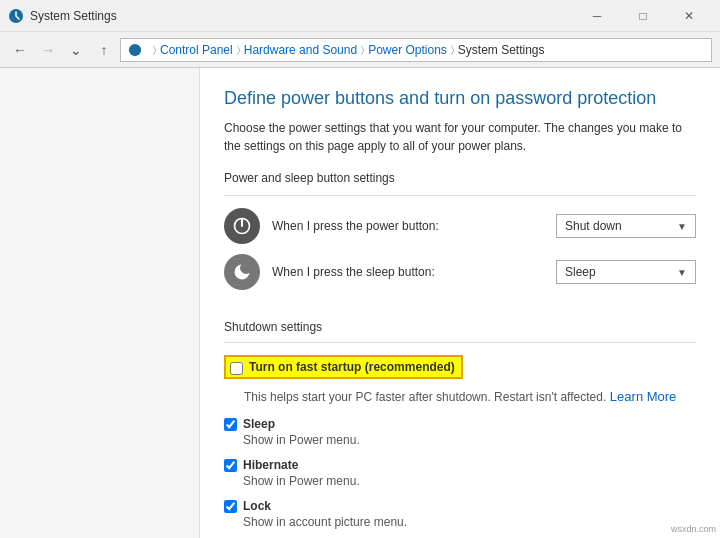 The image size is (720, 538). I want to click on title-bar: System Settings ─ □ ✕, so click(360, 16).